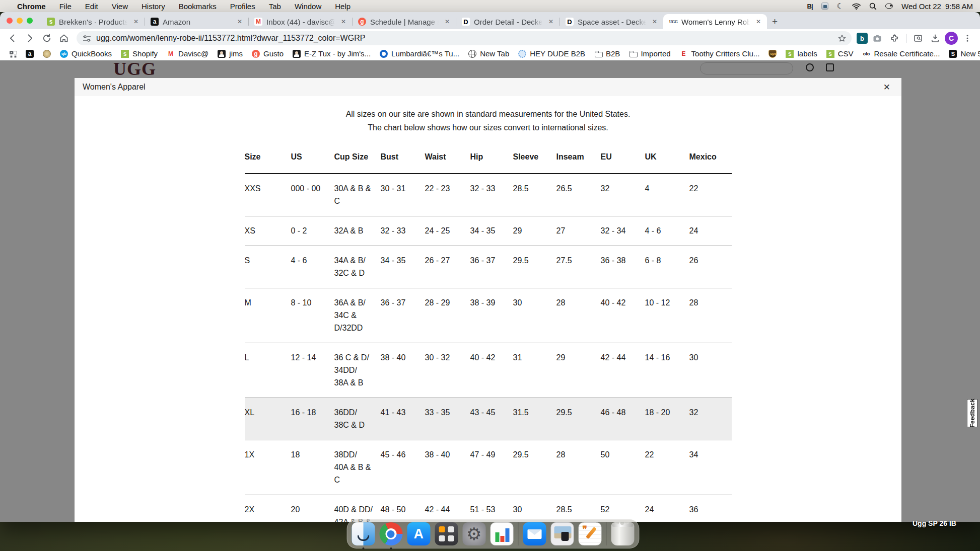  Describe the element at coordinates (93, 22) in the screenshot. I see `tab-brekken-s-products-ugg: Brekken's · Products · UGG®✕` at that location.